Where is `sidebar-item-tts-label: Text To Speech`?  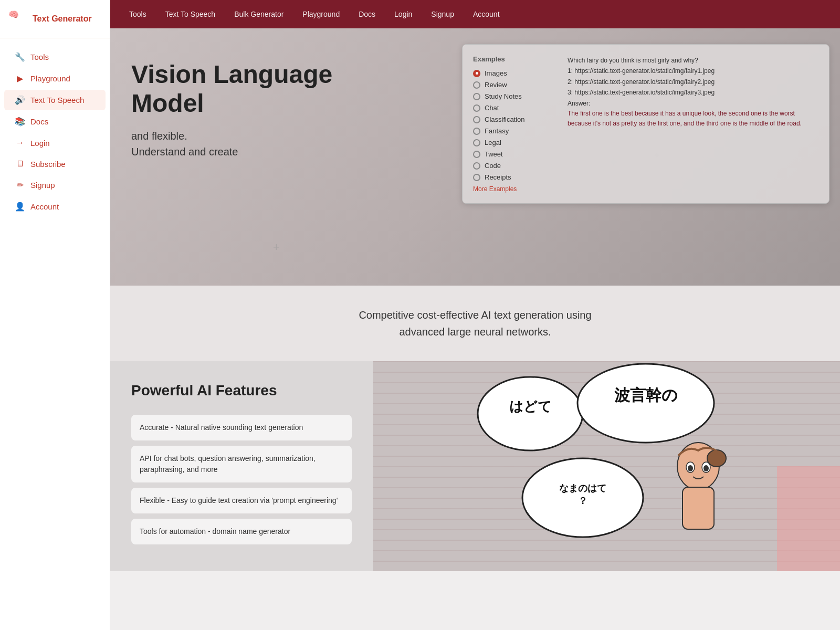 sidebar-item-tts-label: Text To Speech is located at coordinates (57, 100).